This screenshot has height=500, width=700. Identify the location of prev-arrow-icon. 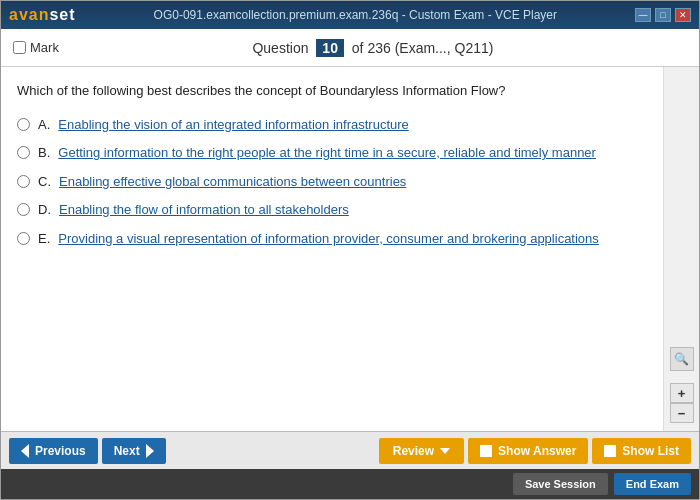
(25, 451).